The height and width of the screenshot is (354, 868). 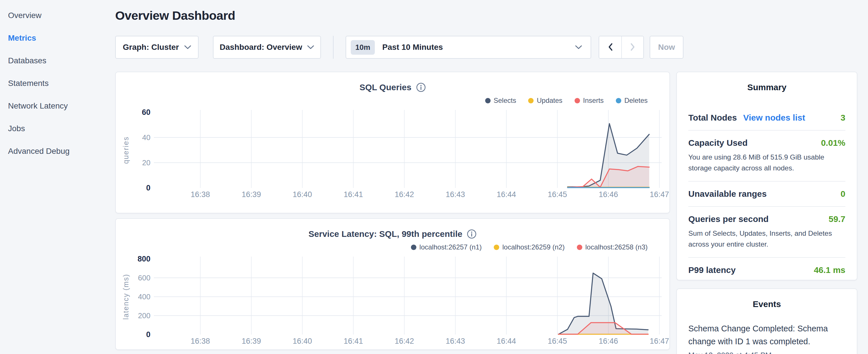 What do you see at coordinates (621, 47) in the screenshot?
I see `time-step-buttons` at bounding box center [621, 47].